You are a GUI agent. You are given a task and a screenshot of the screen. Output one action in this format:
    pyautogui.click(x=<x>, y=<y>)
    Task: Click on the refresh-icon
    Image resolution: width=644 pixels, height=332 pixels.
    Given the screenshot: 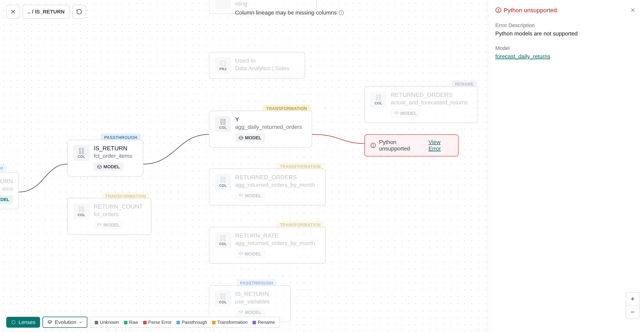 What is the action you would take?
    pyautogui.click(x=79, y=11)
    